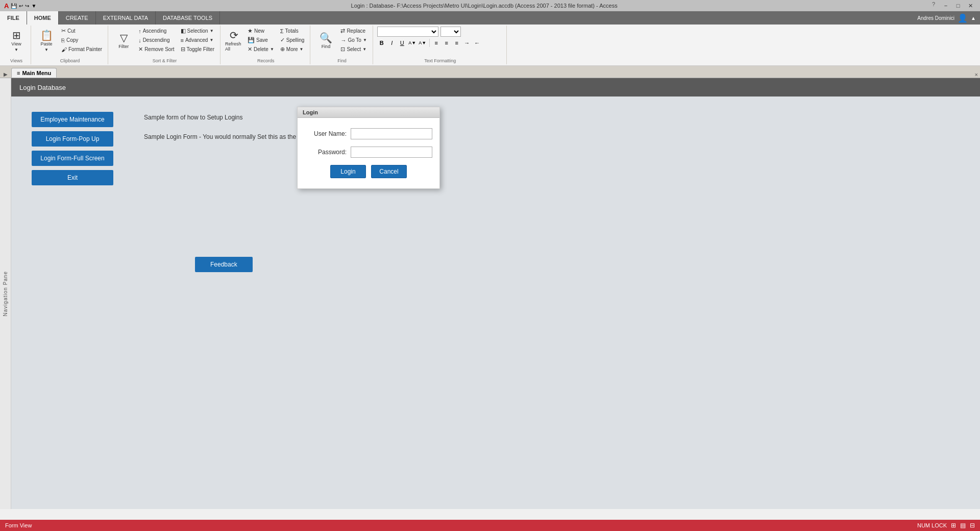 Image resolution: width=980 pixels, height=531 pixels. What do you see at coordinates (156, 40) in the screenshot?
I see `sort-buttons: ↑ Ascending ↓ Descending ✕ Remove Sort` at bounding box center [156, 40].